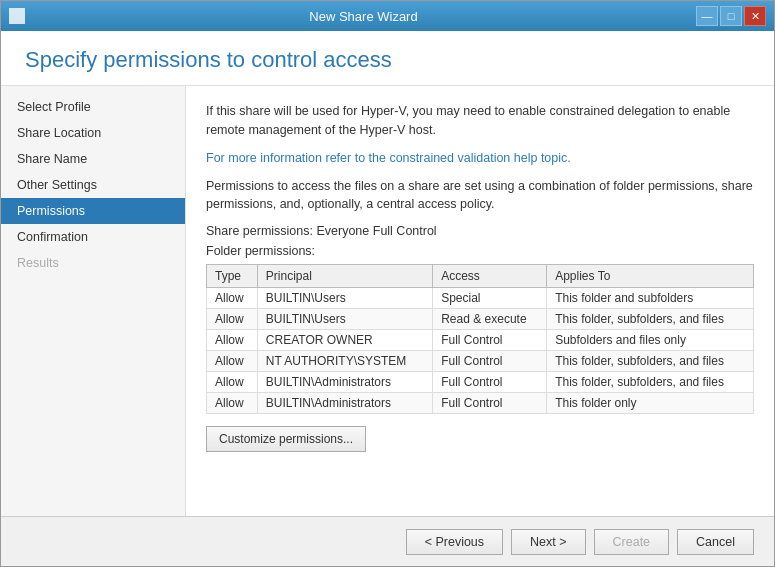 The height and width of the screenshot is (567, 775). What do you see at coordinates (716, 542) in the screenshot?
I see `cancel-button: Cancel` at bounding box center [716, 542].